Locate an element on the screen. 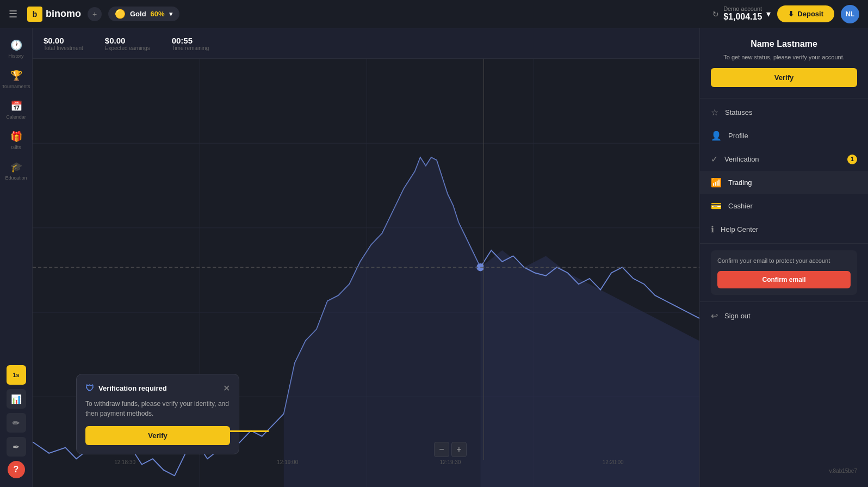  account-selector: 🟡 Gold 60% ▾ is located at coordinates (144, 14).